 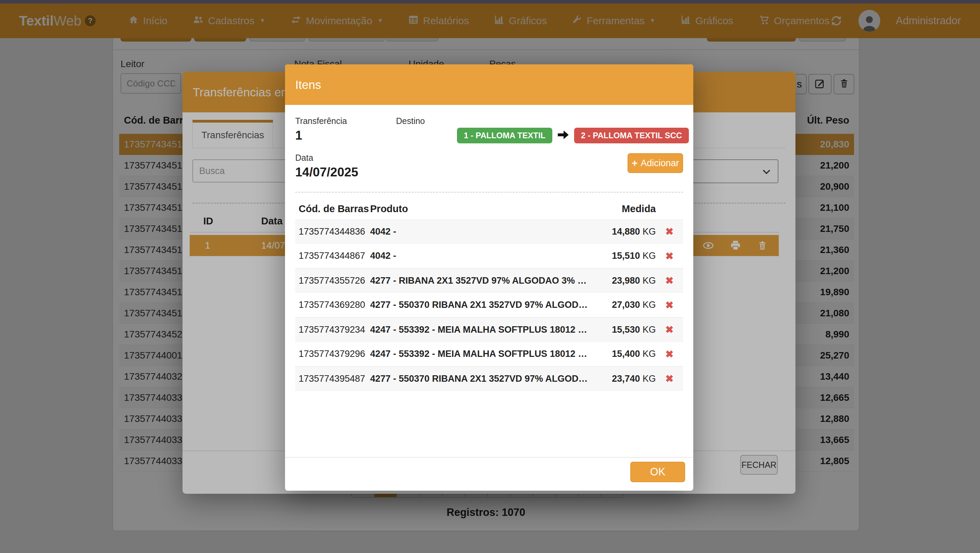 I want to click on item-codigo-cell: 1735774355726, so click(x=332, y=281).